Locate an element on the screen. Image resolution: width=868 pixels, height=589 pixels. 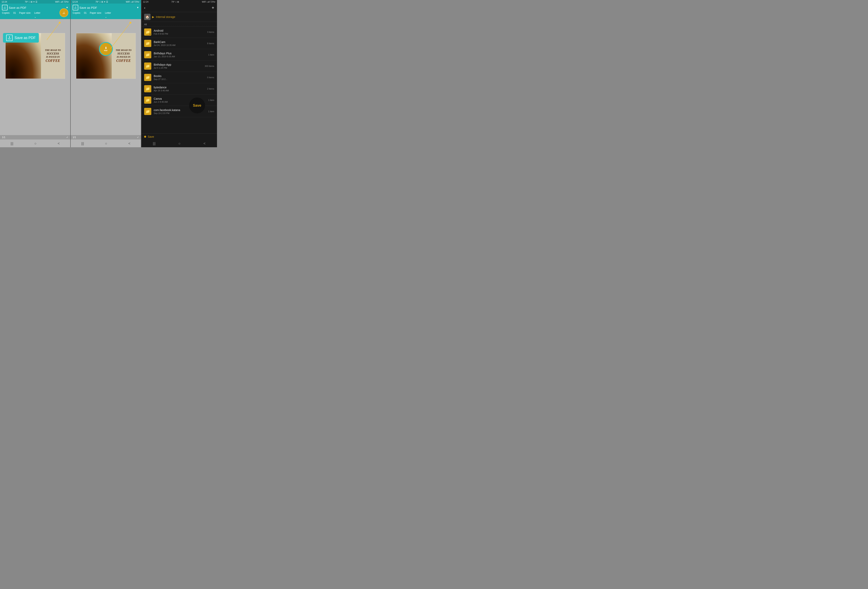
print-header-content: ⬇ PDF Save as PDF is located at coordinates (14, 7).